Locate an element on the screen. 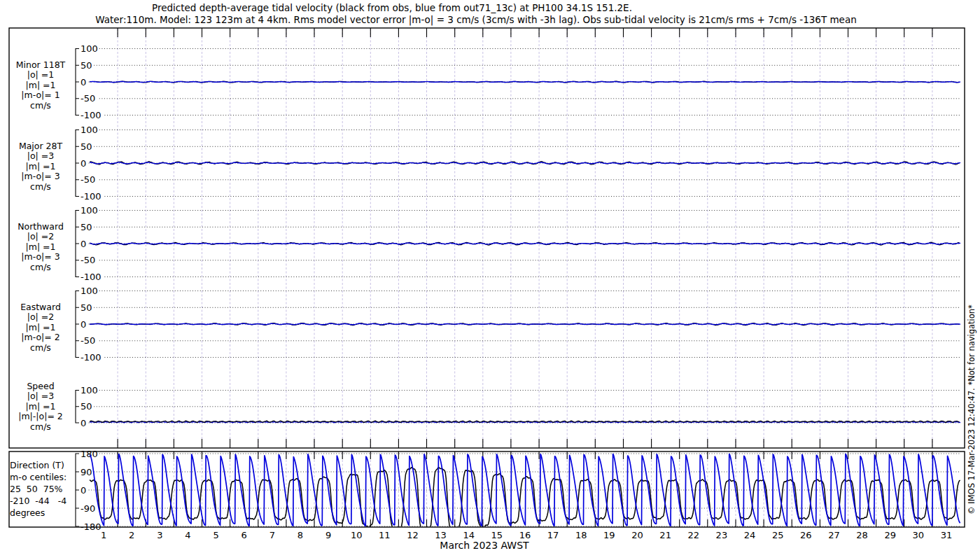 The height and width of the screenshot is (560, 980). panel-label-line: m-o centiles: is located at coordinates (38, 477).